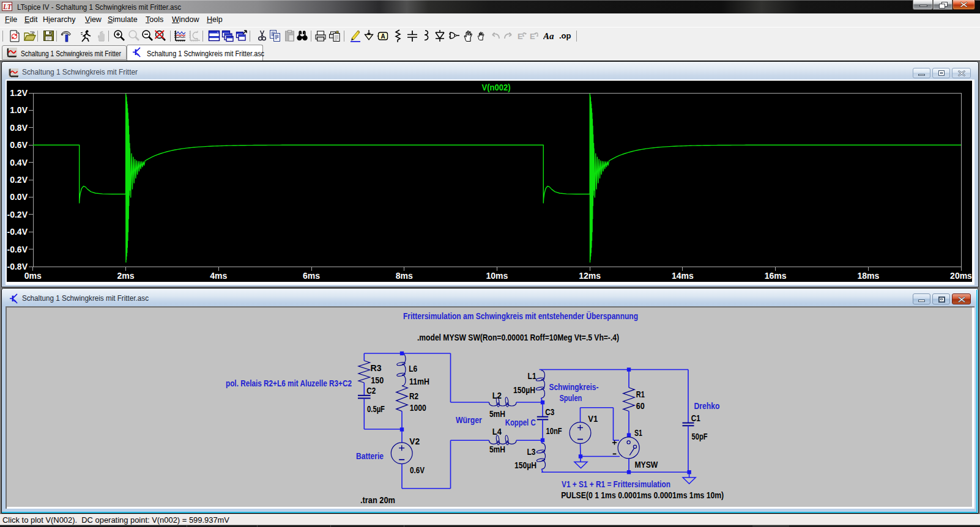  Describe the element at coordinates (549, 36) in the screenshot. I see `svg-text: Aa` at that location.